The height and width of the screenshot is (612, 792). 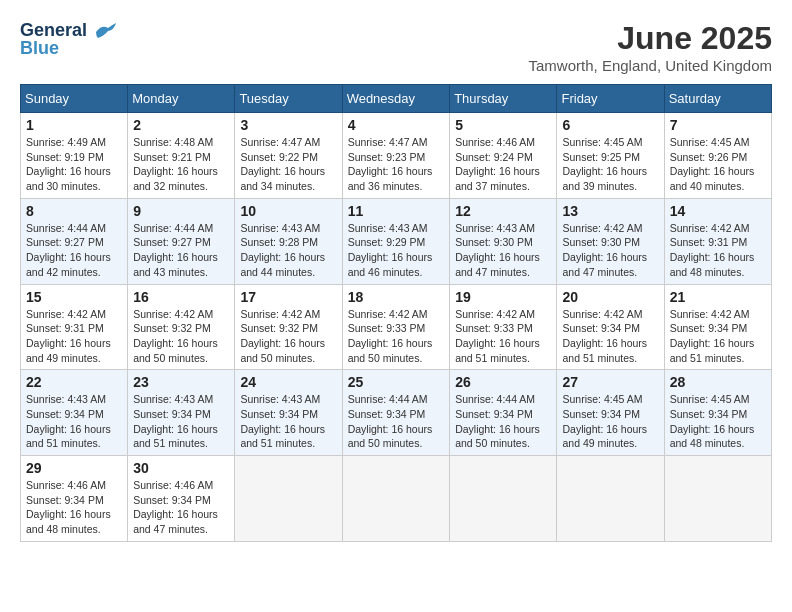 What do you see at coordinates (504, 99) in the screenshot?
I see `calendar-header-thursday: Thursday` at bounding box center [504, 99].